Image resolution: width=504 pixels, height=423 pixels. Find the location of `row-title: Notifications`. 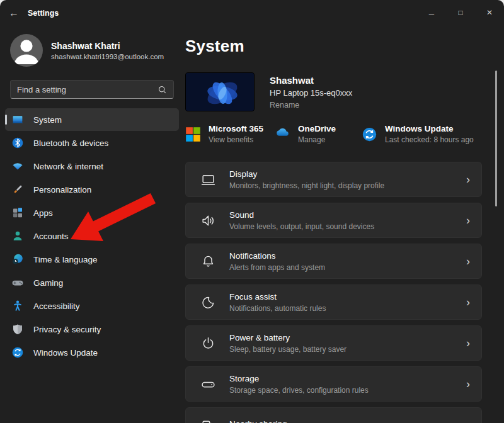

row-title: Notifications is located at coordinates (277, 256).